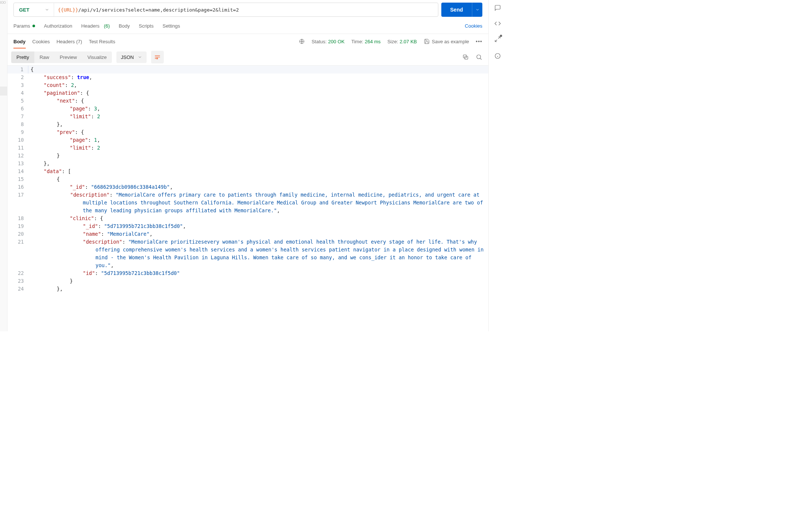  What do you see at coordinates (124, 26) in the screenshot?
I see `tab-body: Body` at bounding box center [124, 26].